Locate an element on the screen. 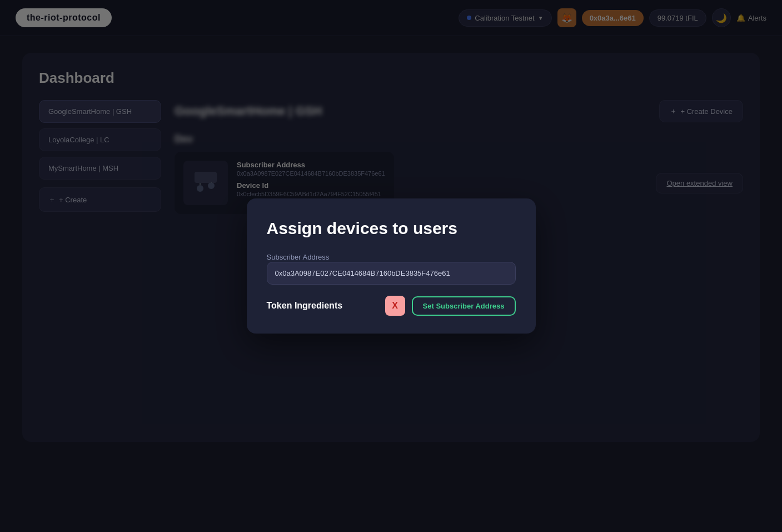  modal-footer: Token Ingredients X Set Subscriber Addre… is located at coordinates (391, 306).